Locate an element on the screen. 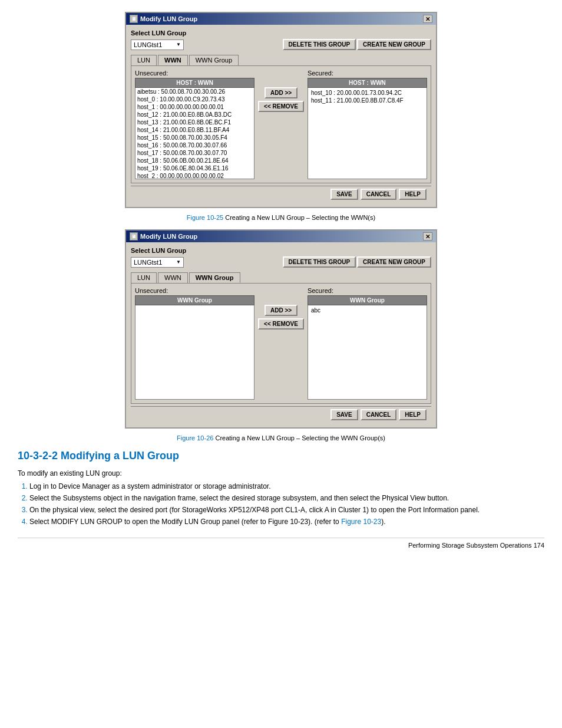 The height and width of the screenshot is (728, 562). dialog1-title: Modify LUN Group is located at coordinates (168, 19).